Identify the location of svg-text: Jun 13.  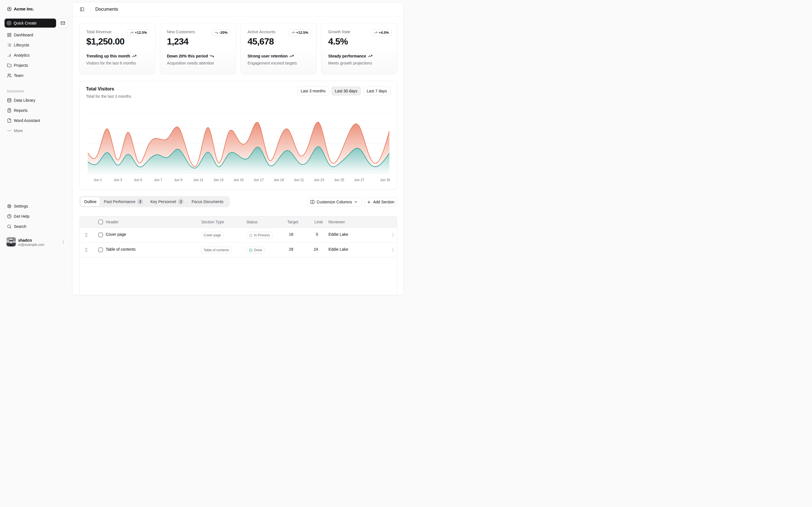
(218, 180).